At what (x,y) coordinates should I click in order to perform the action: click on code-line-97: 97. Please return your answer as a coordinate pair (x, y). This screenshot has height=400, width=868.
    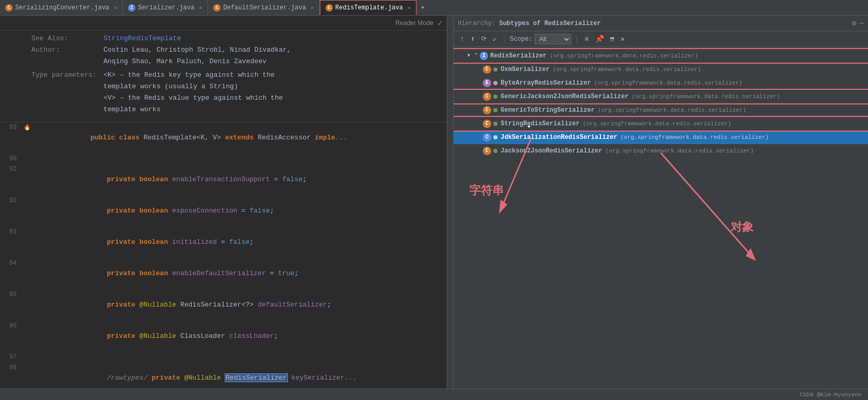
    Looking at the image, I should click on (224, 357).